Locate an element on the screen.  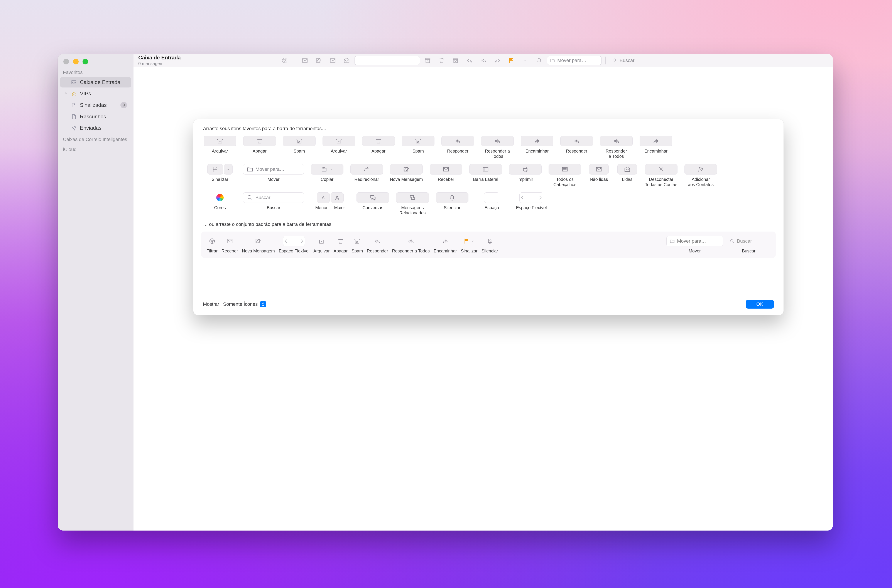
palette-barra-lateral: Barra Lateral is located at coordinates (486, 176).